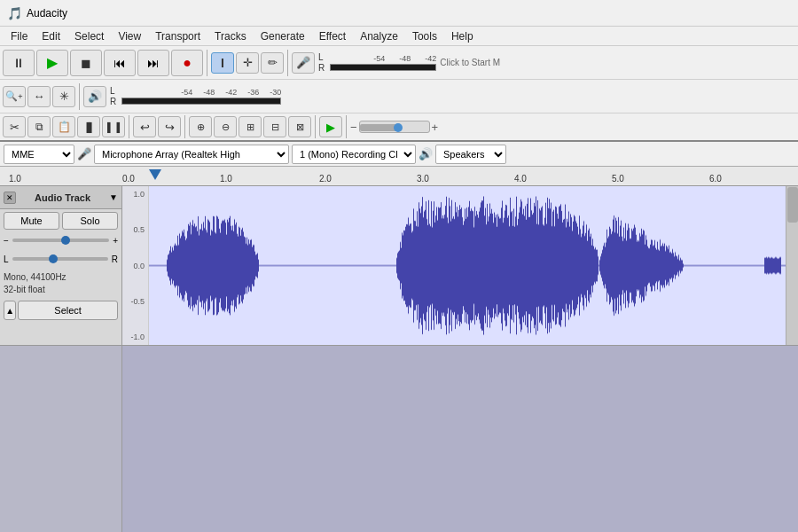 This screenshot has width=798, height=532. Describe the element at coordinates (399, 127) in the screenshot. I see `toolbar-row-3: ✂ ⧉ 📋 ▐▌ ▌▐ ↩ ↪ ⊕ ⊖ ⊞ ⊟ ⊠ ▶ − +` at that location.